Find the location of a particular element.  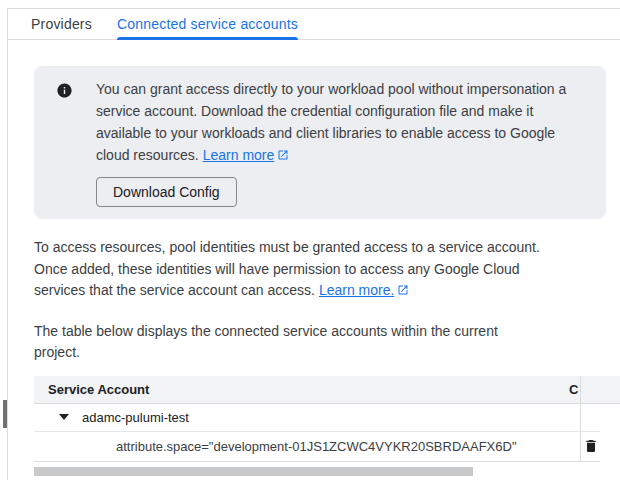

download-config-button: Download Config is located at coordinates (166, 192).